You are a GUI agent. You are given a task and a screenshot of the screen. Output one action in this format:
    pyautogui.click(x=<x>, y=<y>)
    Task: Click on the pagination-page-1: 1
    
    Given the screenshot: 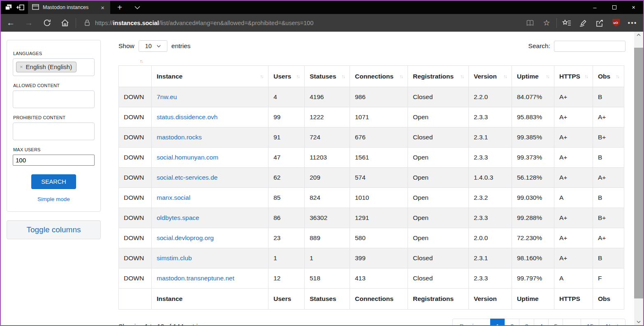 What is the action you would take?
    pyautogui.click(x=498, y=322)
    